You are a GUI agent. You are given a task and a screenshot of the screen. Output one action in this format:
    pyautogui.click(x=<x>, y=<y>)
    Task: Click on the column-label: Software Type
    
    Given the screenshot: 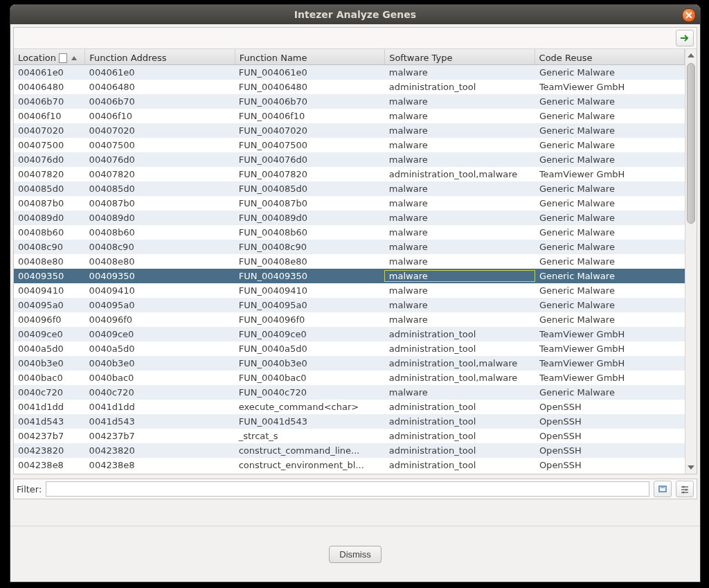 What is the action you would take?
    pyautogui.click(x=421, y=58)
    